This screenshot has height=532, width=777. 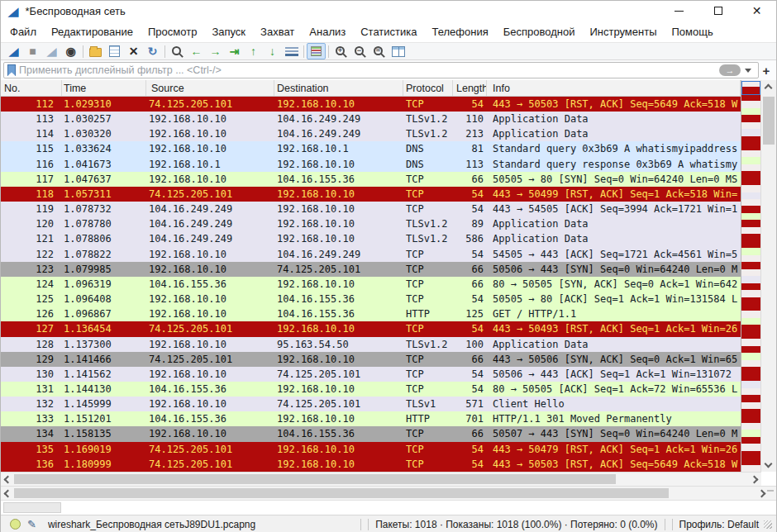 I want to click on resize-grip, so click(x=768, y=525).